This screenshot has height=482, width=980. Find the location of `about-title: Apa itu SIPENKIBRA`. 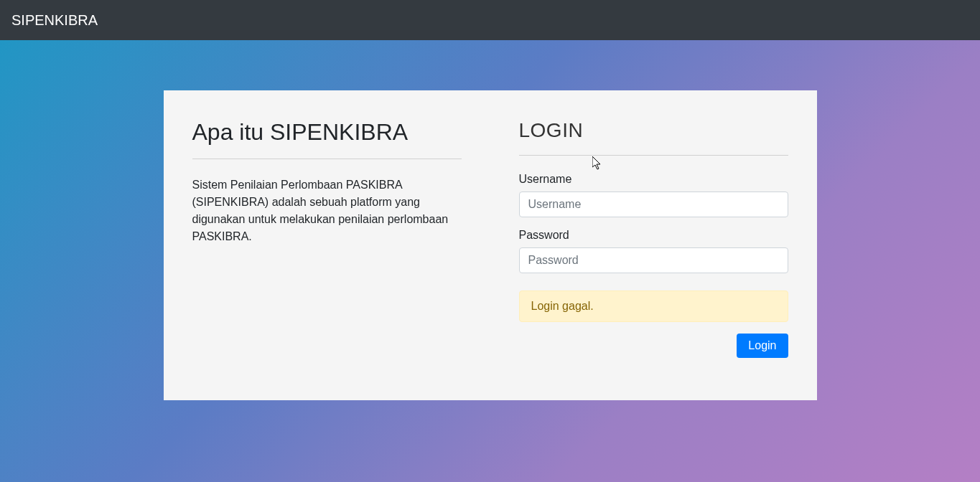

about-title: Apa itu SIPENKIBRA is located at coordinates (327, 132).